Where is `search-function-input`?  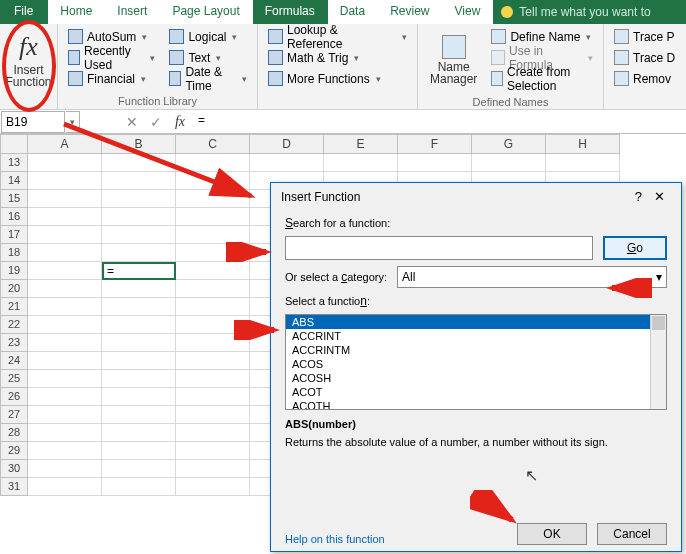
search-function-input is located at coordinates (439, 248).